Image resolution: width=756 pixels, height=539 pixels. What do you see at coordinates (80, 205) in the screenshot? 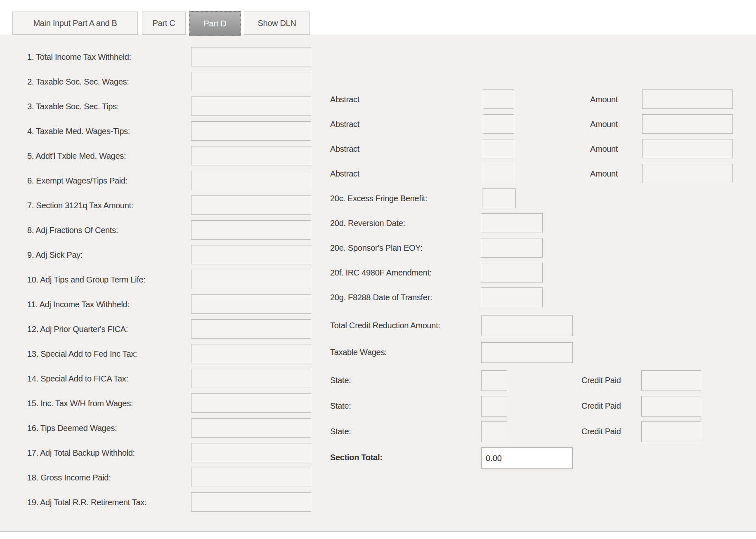
I see `field-label: 7. Section 3121q Tax Amount:` at bounding box center [80, 205].